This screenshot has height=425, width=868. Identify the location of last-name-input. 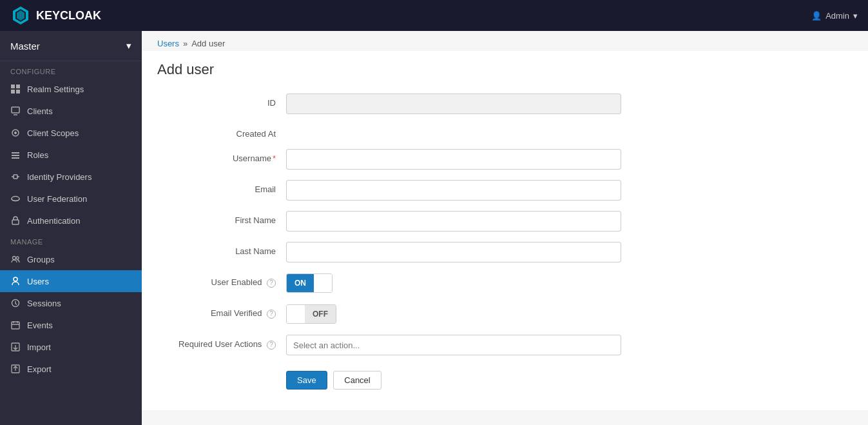
(454, 252).